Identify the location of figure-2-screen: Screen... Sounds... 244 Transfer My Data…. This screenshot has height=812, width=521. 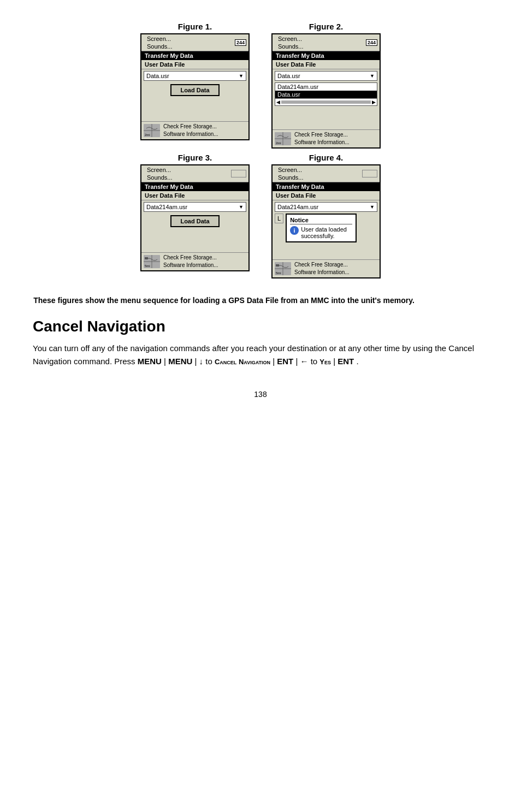
(326, 91).